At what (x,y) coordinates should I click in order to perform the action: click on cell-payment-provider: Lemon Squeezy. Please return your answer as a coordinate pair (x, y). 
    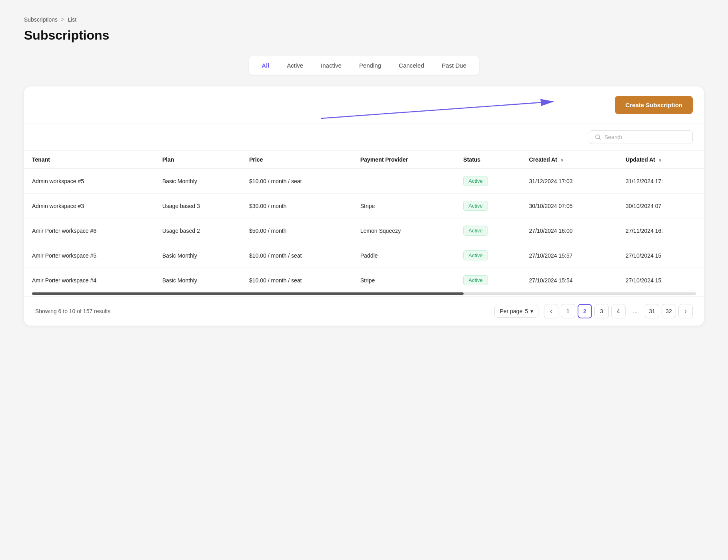
    Looking at the image, I should click on (404, 231).